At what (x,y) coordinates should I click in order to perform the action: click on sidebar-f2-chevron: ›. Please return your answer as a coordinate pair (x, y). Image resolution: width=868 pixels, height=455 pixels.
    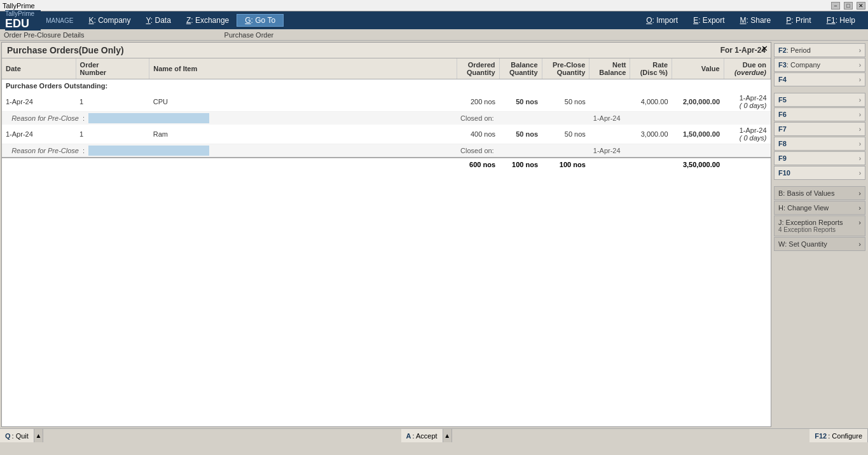
    Looking at the image, I should click on (860, 51).